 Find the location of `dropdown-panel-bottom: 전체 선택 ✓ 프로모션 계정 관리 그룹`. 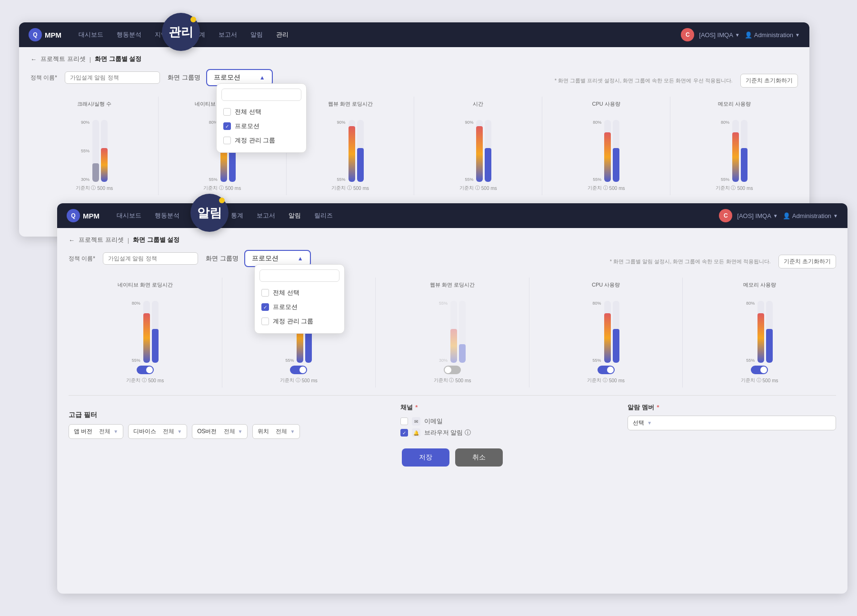

dropdown-panel-bottom: 전체 선택 ✓ 프로모션 계정 관리 그룹 is located at coordinates (299, 299).